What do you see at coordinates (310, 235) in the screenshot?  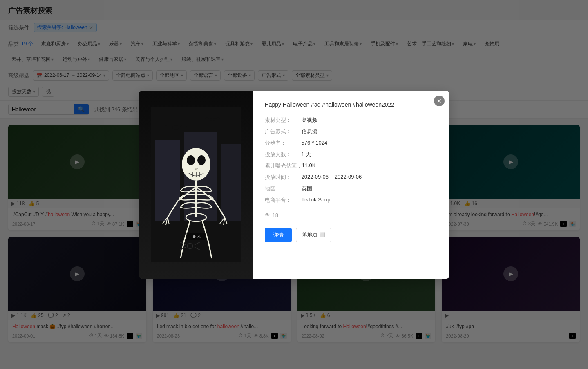 I see `landing-page-label: 落地页` at bounding box center [310, 235].